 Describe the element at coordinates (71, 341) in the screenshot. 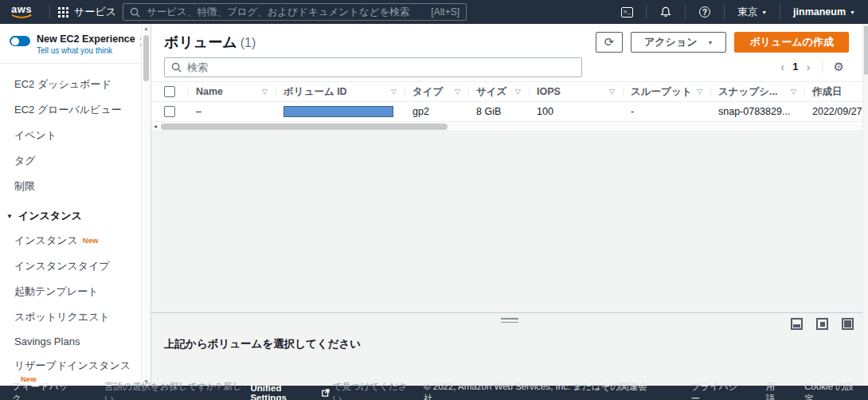

I see `sidebar-item-savings-plans: Savings Plans` at that location.